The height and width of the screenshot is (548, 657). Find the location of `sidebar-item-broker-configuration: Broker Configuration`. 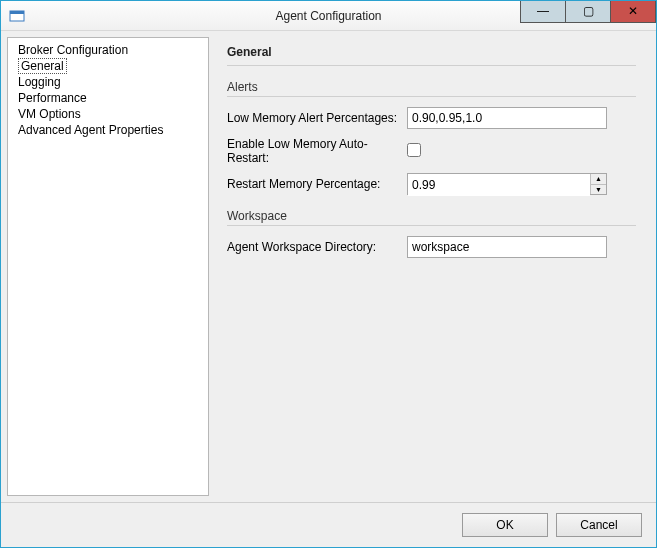

sidebar-item-broker-configuration: Broker Configuration is located at coordinates (108, 50).